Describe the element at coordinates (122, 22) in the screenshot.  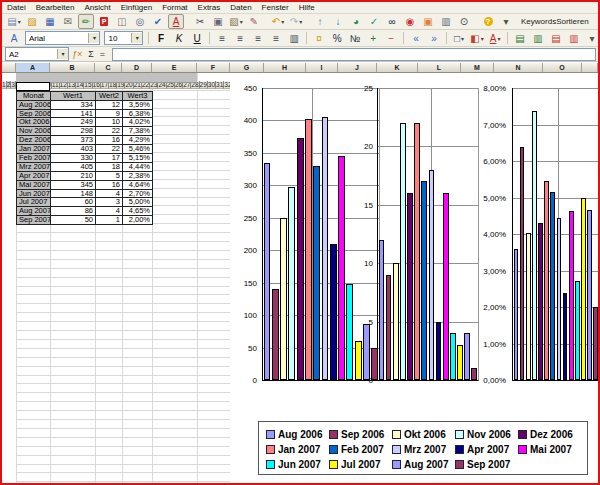
I see `print-icon: ◫` at that location.